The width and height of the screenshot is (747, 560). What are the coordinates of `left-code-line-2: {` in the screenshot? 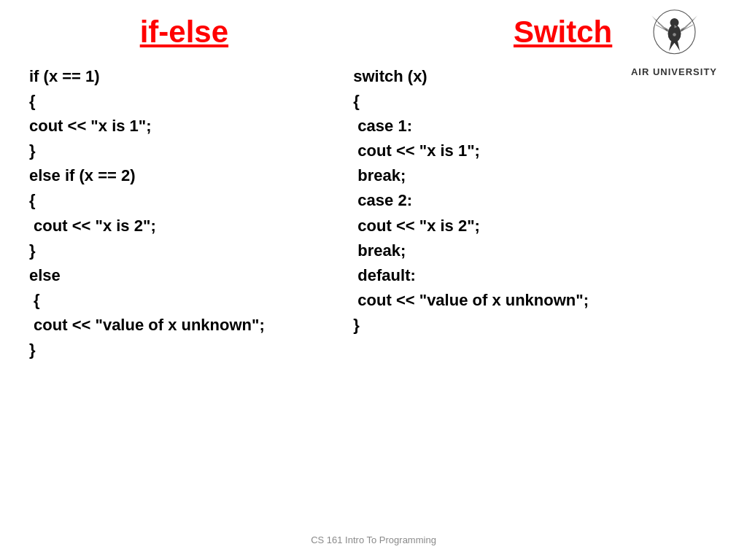 It's located at (180, 101).